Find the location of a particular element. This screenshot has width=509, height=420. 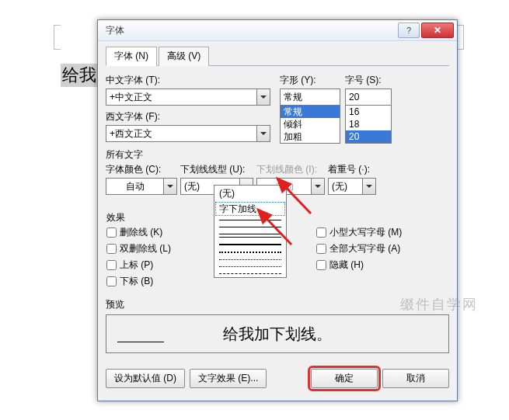

watermark: 缀件自学网 is located at coordinates (439, 304).